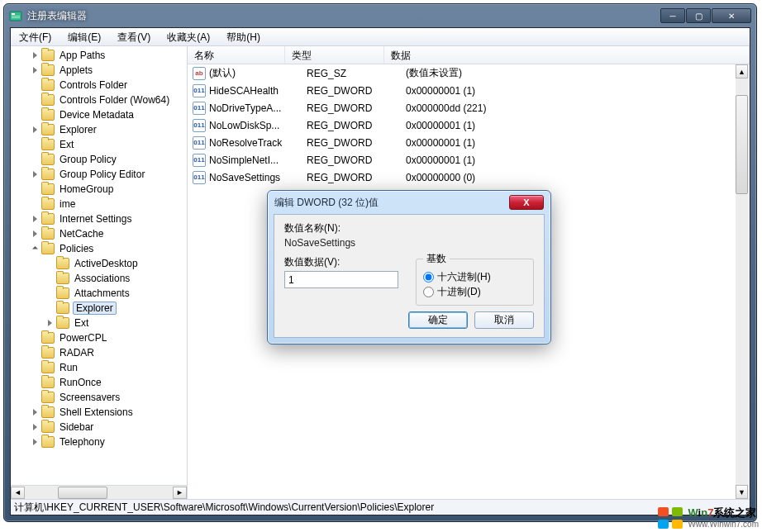  Describe the element at coordinates (35, 249) in the screenshot. I see `expander-open-icon` at that location.